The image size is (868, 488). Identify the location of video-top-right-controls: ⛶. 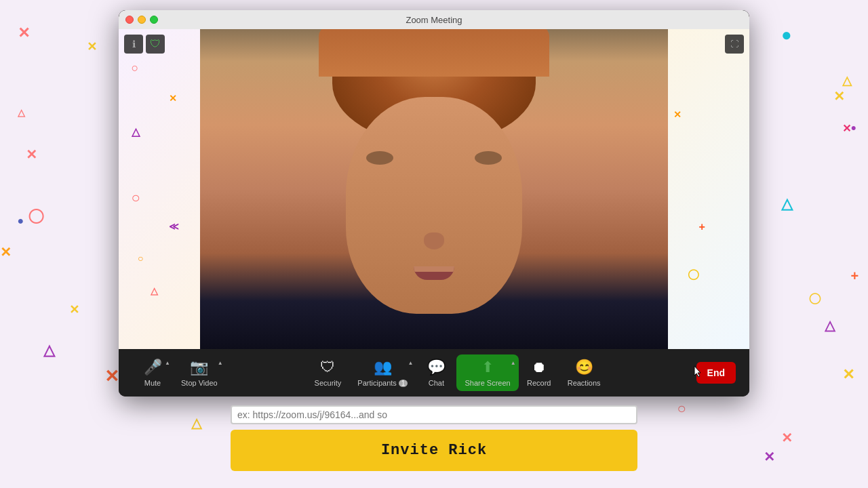
(734, 44).